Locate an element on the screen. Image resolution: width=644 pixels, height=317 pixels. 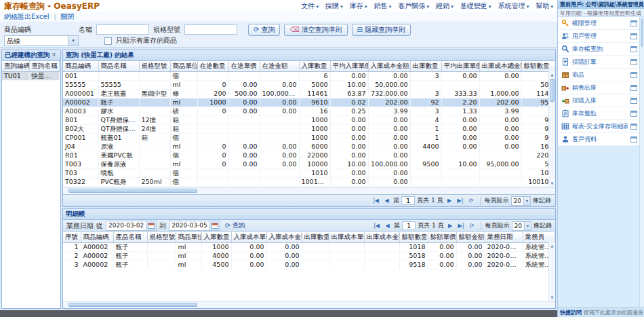
table-row: A00002瓶子ml10000.000.0096100.02202.00922.… is located at coordinates (309, 102).